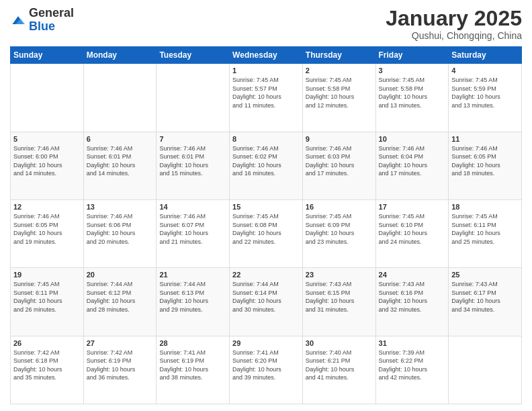 Image resolution: width=532 pixels, height=411 pixels. Describe the element at coordinates (339, 139) in the screenshot. I see `day-number: 9` at that location.